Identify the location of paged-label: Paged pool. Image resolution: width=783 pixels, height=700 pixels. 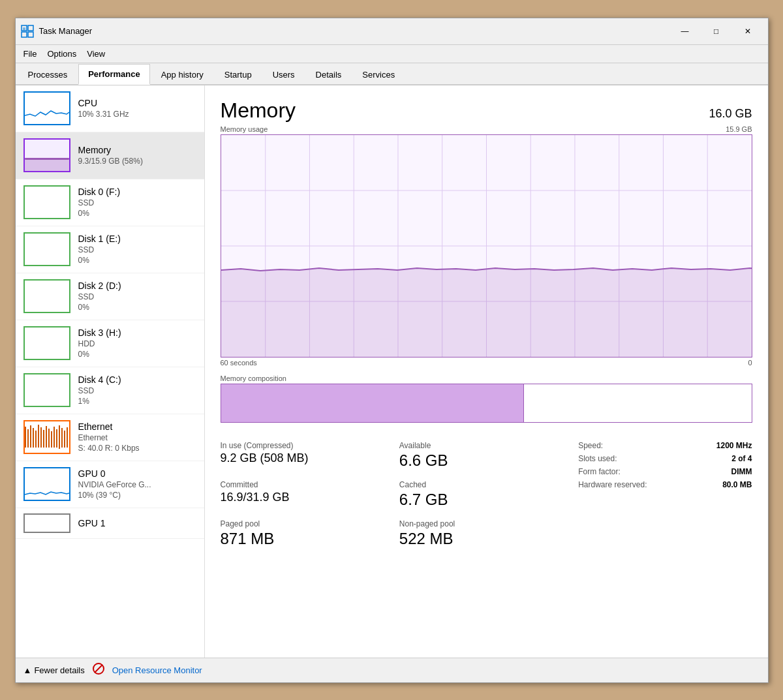
(307, 524).